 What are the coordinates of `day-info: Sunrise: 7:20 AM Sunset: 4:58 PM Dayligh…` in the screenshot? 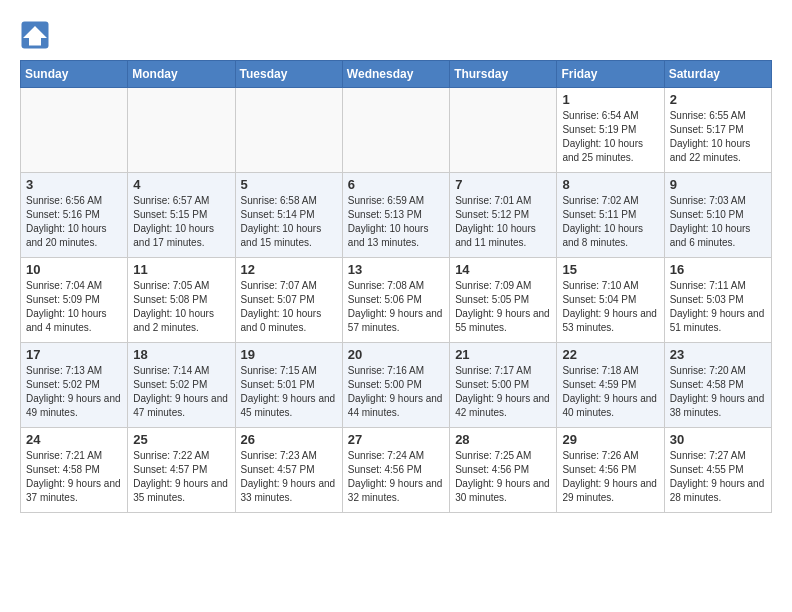 It's located at (718, 392).